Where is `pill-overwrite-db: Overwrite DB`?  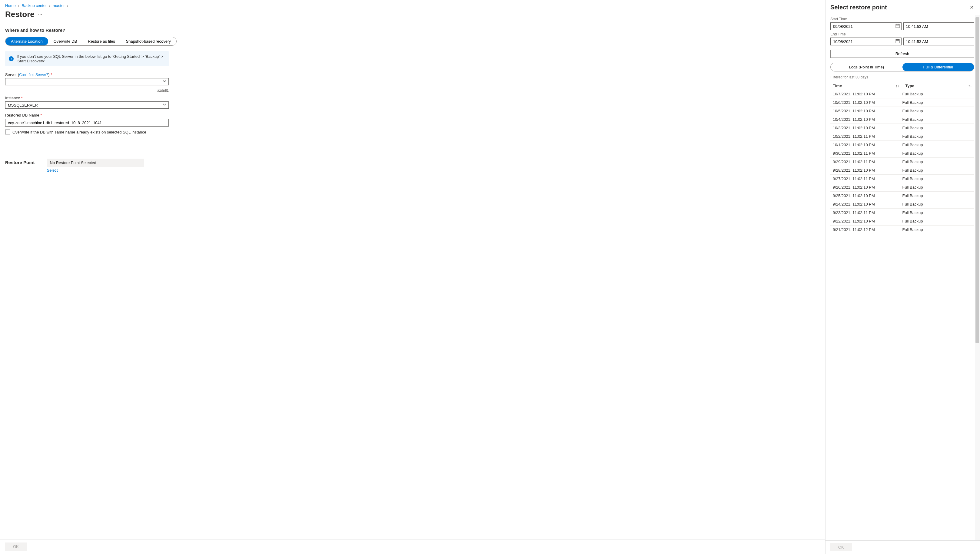
pill-overwrite-db: Overwrite DB is located at coordinates (65, 41).